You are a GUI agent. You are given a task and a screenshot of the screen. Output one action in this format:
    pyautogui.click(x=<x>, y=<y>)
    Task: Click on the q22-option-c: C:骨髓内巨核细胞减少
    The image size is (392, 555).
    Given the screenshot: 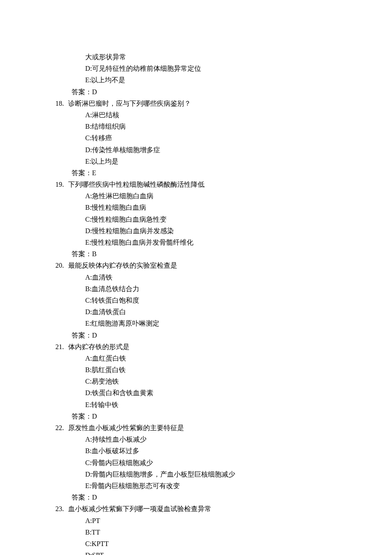 What is the action you would take?
    pyautogui.click(x=211, y=463)
    